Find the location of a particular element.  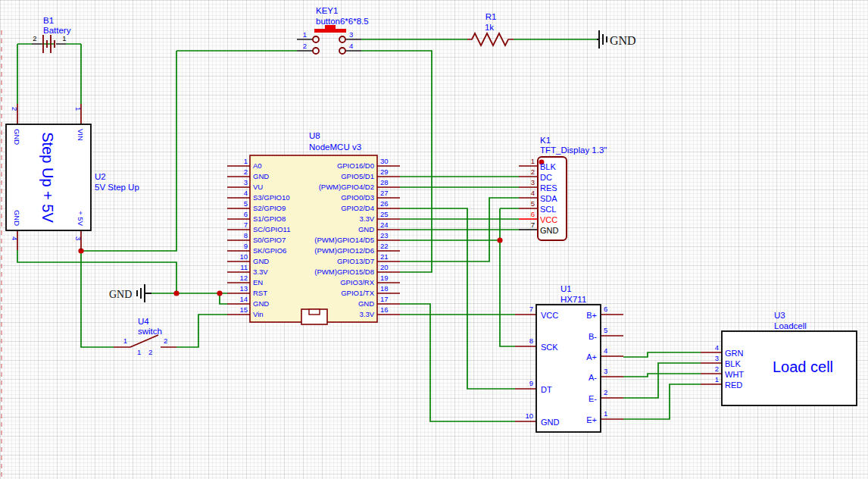

pin-name: SDA is located at coordinates (548, 199).